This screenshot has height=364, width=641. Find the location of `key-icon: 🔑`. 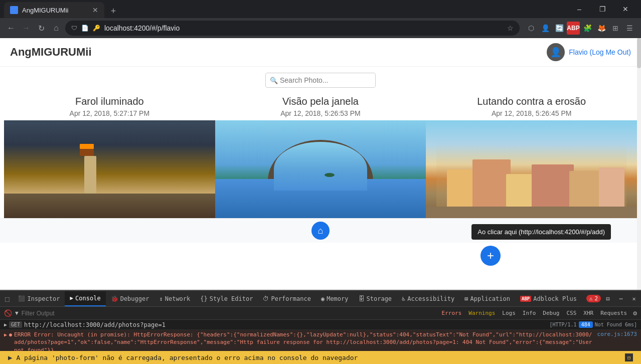

key-icon: 🔑 is located at coordinates (96, 28).